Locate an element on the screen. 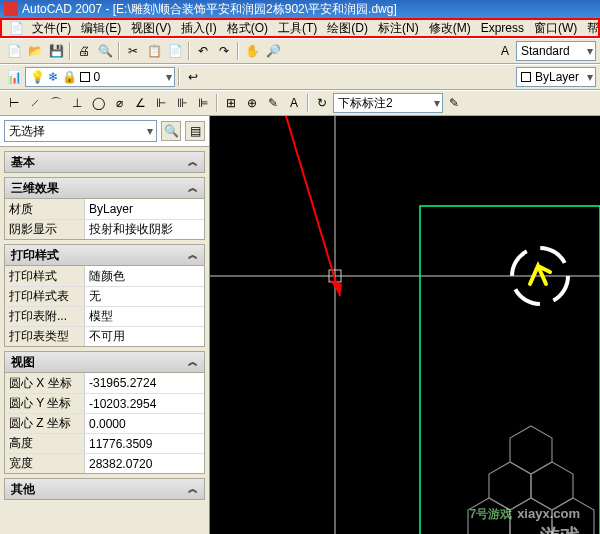 The image size is (600, 534). prop-row: 宽度 28382.0720 is located at coordinates (104, 463).